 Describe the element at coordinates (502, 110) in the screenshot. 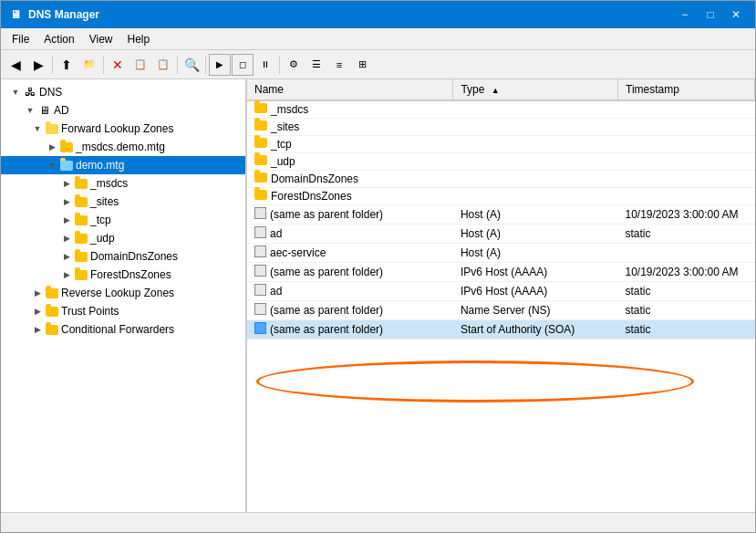

I see `table-row: _msdcs` at that location.